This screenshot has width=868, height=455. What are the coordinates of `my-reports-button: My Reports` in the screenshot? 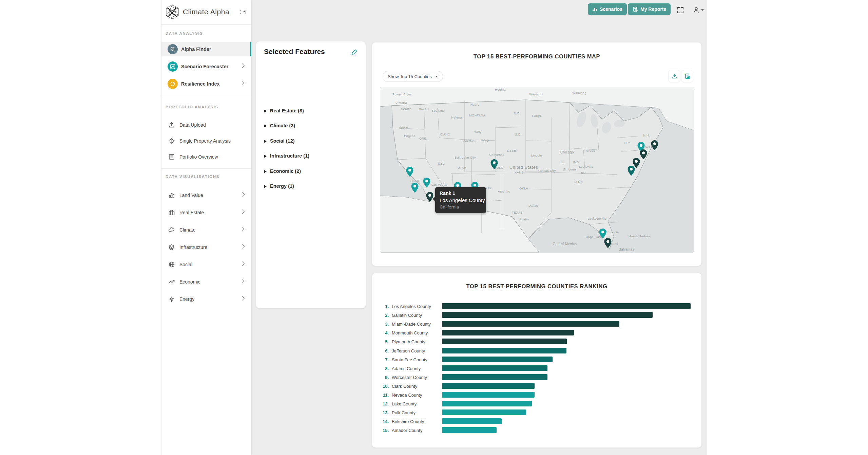 It's located at (649, 9).